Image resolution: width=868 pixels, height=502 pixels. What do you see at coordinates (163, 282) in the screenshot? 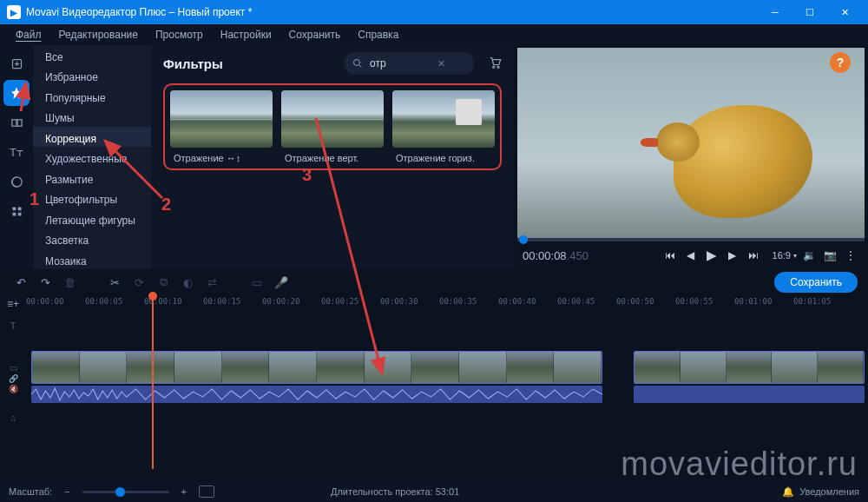
I see `crop-icon: ⧉` at bounding box center [163, 282].